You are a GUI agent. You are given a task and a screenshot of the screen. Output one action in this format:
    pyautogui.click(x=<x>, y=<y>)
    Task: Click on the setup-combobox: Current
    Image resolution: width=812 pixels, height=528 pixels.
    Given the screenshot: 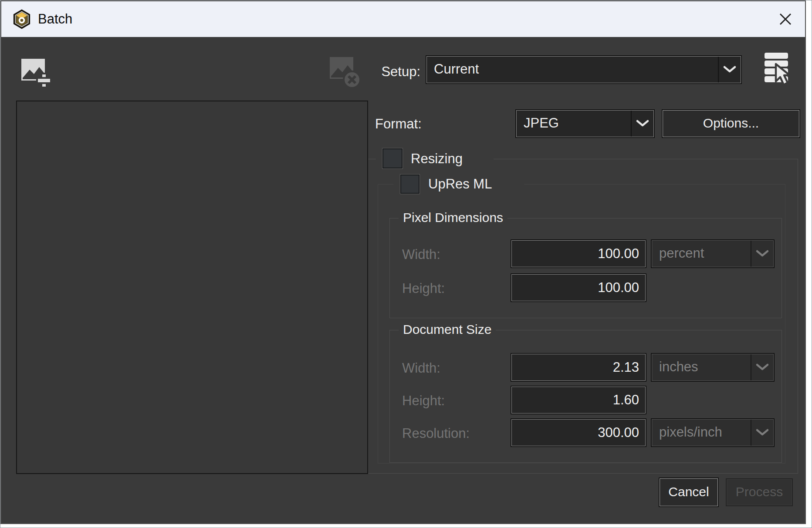 What is the action you would take?
    pyautogui.click(x=584, y=70)
    